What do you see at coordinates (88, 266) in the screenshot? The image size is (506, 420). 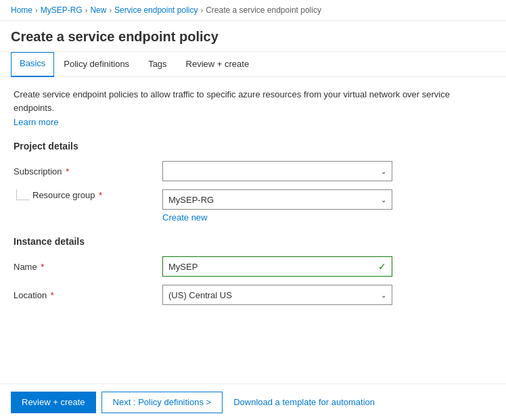 I see `name-label: Name *` at bounding box center [88, 266].